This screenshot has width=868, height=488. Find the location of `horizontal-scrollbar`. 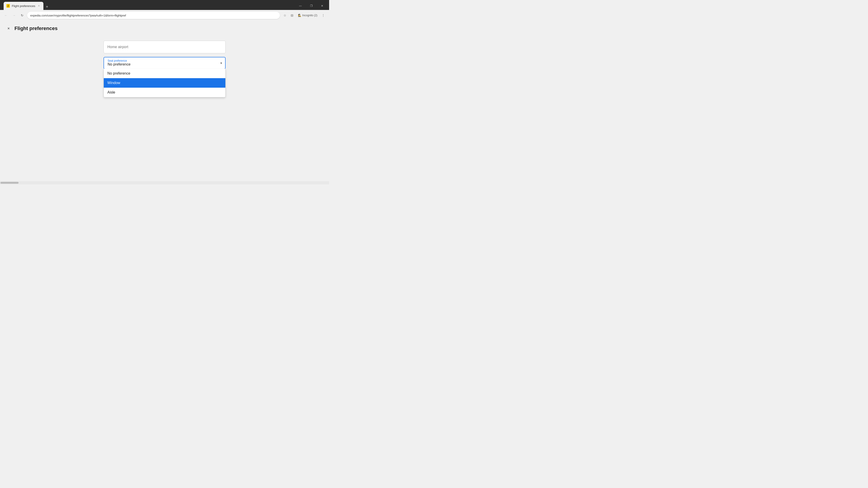

horizontal-scrollbar is located at coordinates (164, 183).